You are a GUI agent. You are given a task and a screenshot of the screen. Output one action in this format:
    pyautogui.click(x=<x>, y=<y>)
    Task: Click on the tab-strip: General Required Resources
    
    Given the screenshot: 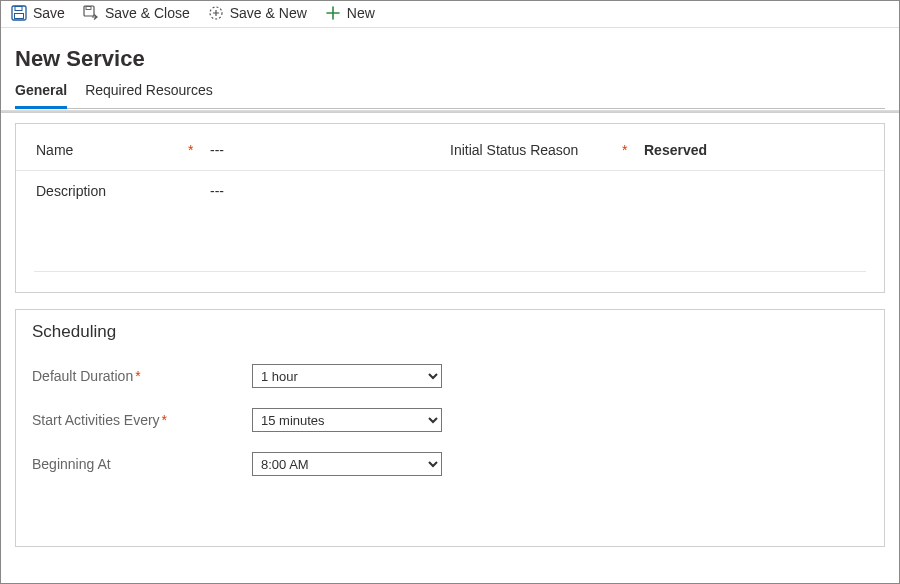 What is the action you would take?
    pyautogui.click(x=450, y=96)
    